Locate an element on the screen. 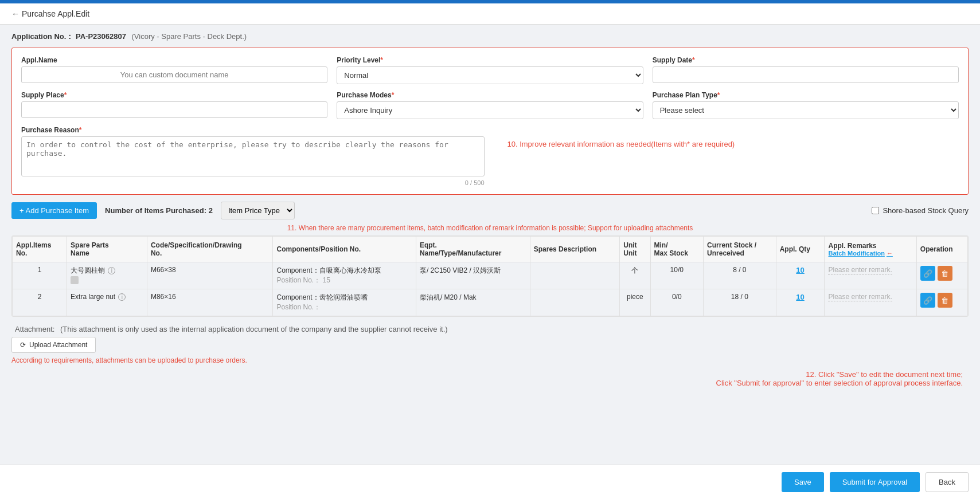  appl-name-label: Appl.Name is located at coordinates (174, 60).